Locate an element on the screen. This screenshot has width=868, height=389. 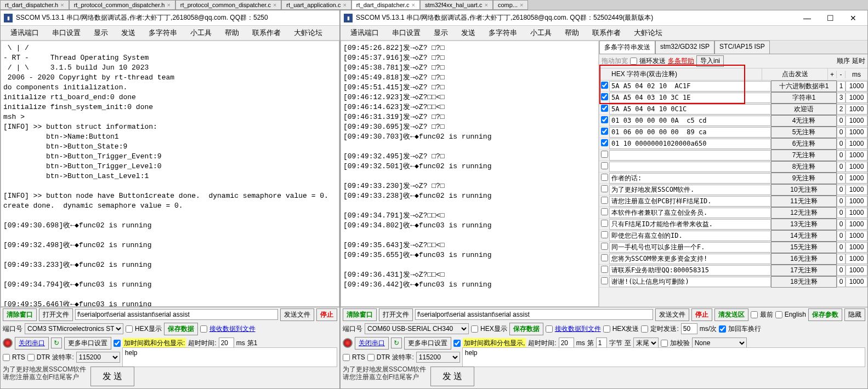
send-button-1: 发 送 is located at coordinates (112, 376).